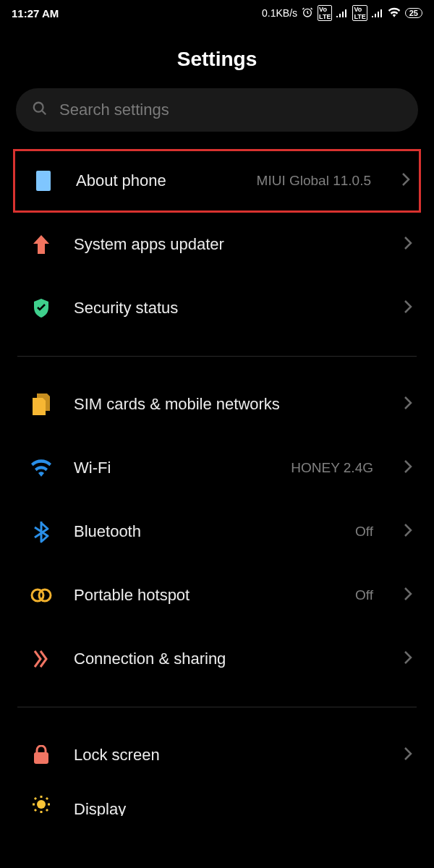 The height and width of the screenshot is (868, 434). Describe the element at coordinates (204, 595) in the screenshot. I see `setting-label: Portable hotspot` at that location.